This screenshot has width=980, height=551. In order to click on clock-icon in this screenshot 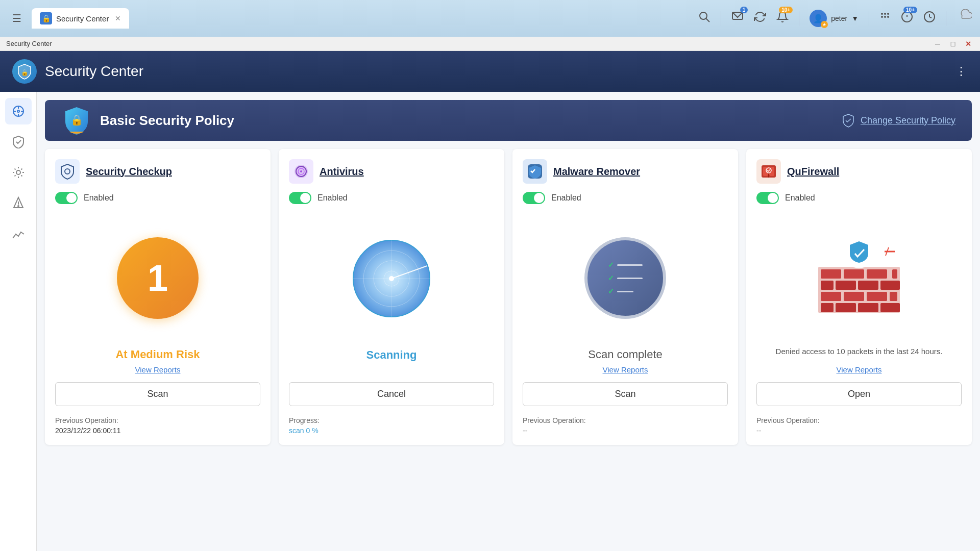, I will do `click(929, 18)`.